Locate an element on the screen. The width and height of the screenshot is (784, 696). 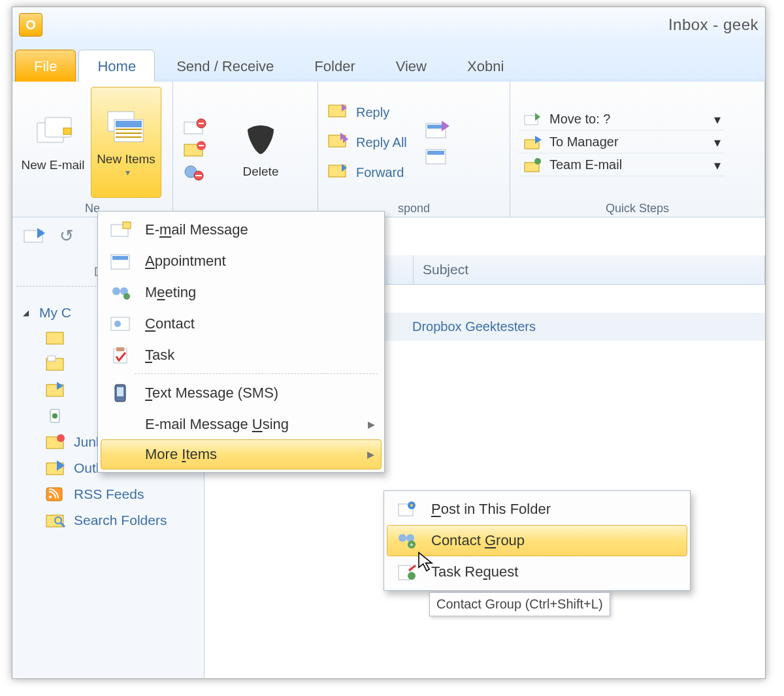
col-subject: Subject is located at coordinates (589, 270).